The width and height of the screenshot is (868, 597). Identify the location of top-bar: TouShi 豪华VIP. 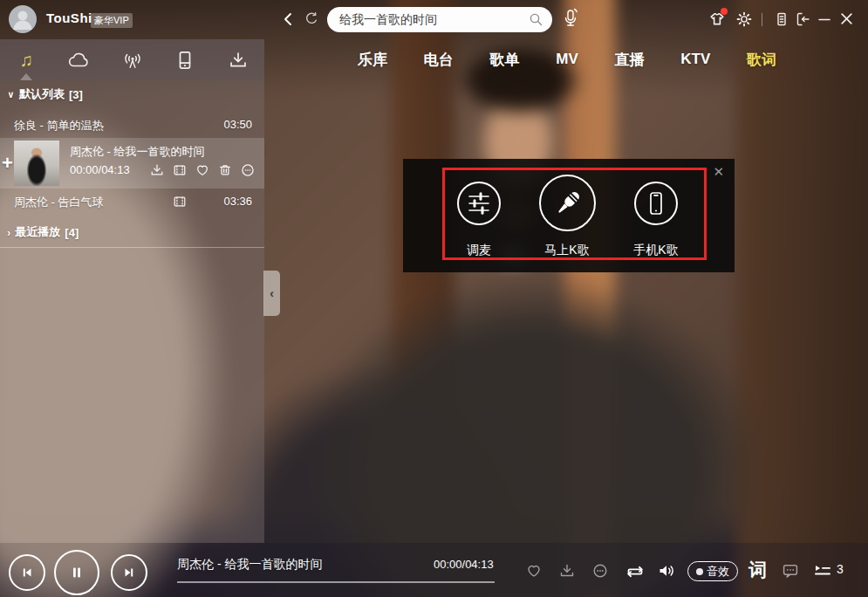
(434, 19).